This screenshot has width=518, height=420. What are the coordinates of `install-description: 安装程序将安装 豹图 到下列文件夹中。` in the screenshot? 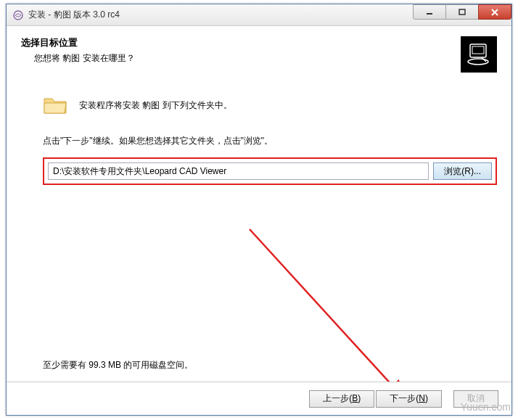 It's located at (155, 106).